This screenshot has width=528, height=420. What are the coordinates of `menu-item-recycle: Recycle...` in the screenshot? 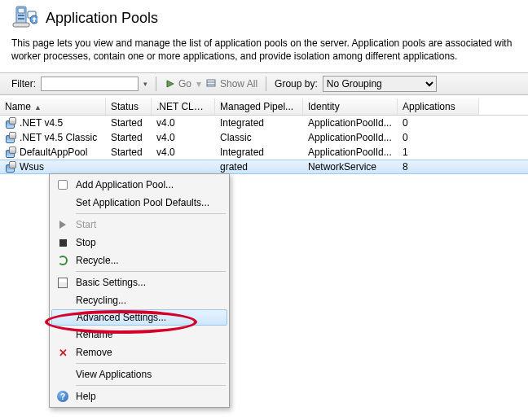 It's located at (139, 260).